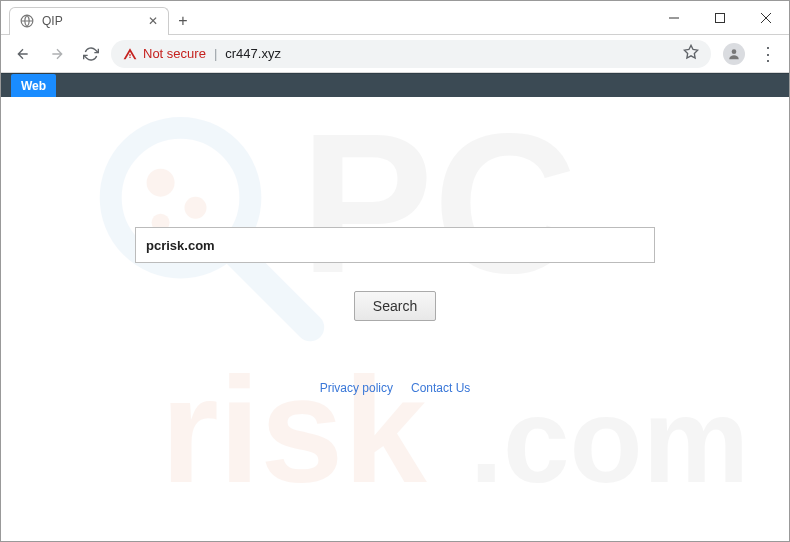  Describe the element at coordinates (356, 388) in the screenshot. I see `privacy-policy-link: Privacy policy` at that location.